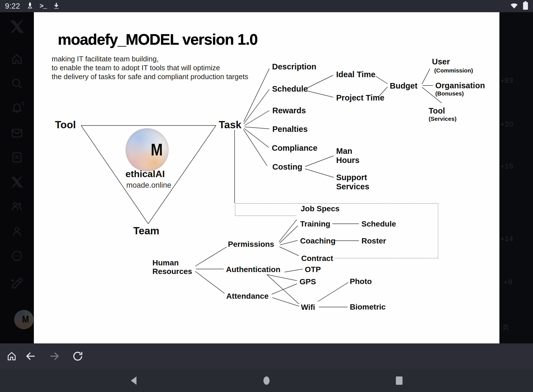 The width and height of the screenshot is (533, 392). I want to click on notifications-icon: 1, so click(17, 108).